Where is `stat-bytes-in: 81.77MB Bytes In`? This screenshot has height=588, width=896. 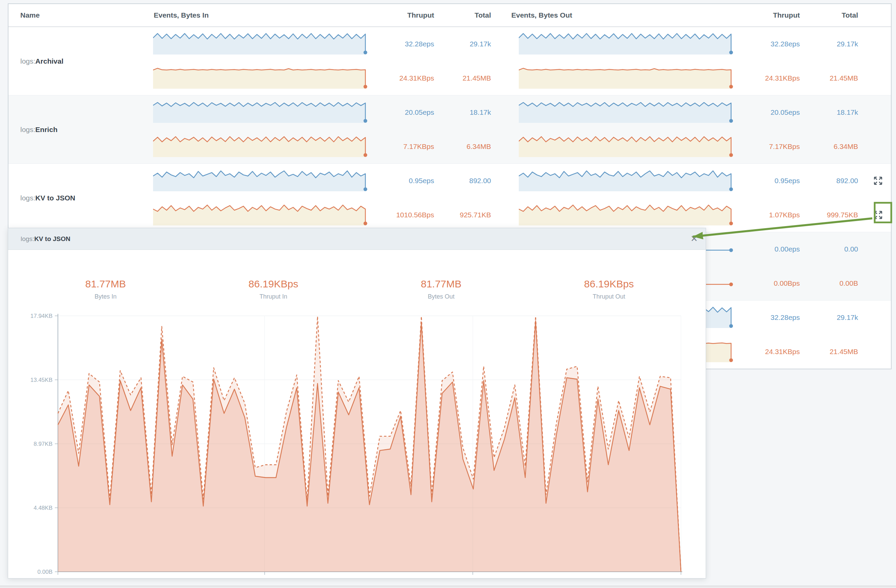 stat-bytes-in: 81.77MB Bytes In is located at coordinates (106, 289).